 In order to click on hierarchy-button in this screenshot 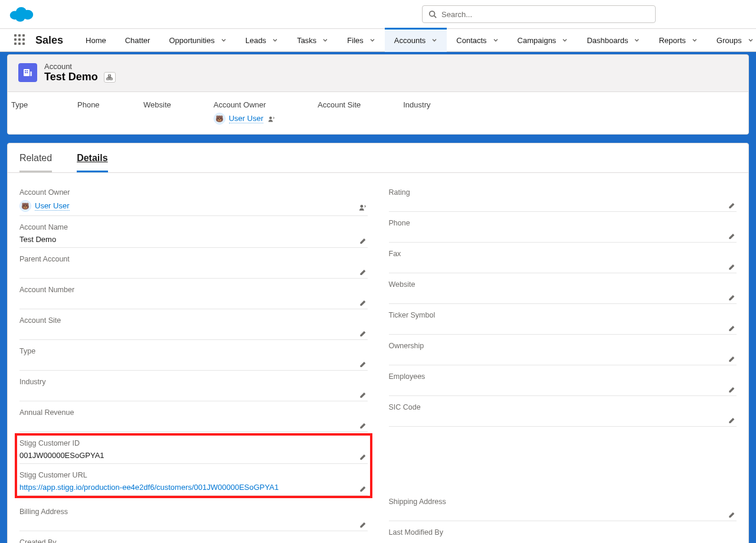, I will do `click(110, 77)`.